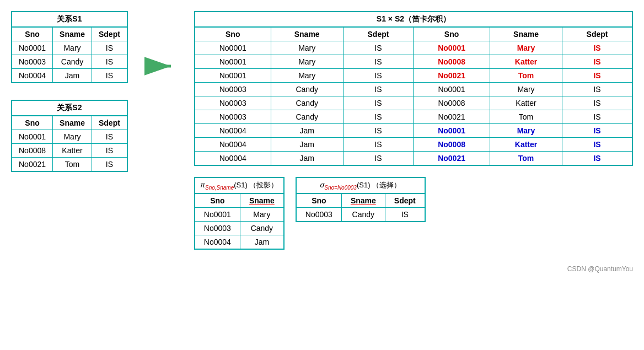  I want to click on selection-caption: σSno=No0003(S1) （选择）, so click(361, 185).